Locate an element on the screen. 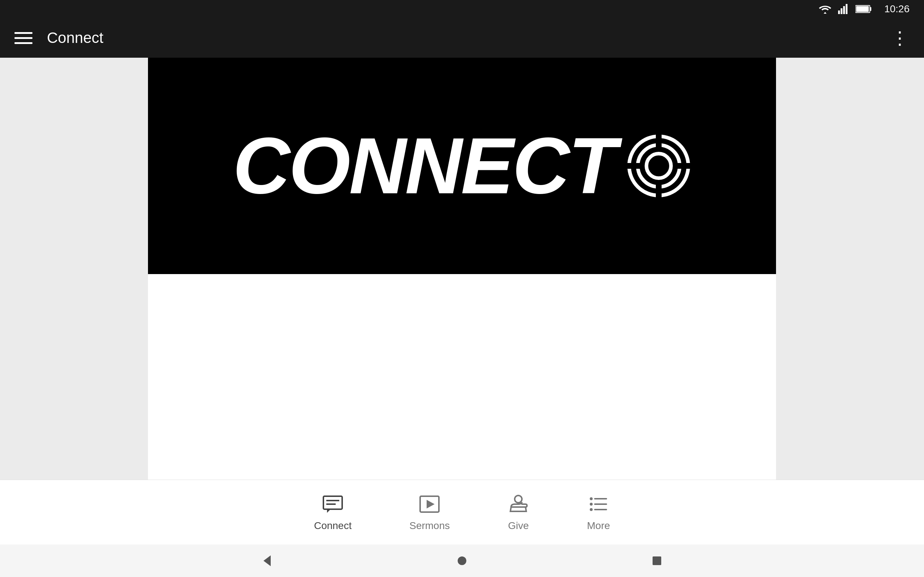 Image resolution: width=924 pixels, height=577 pixels. status-icons: 10:26 is located at coordinates (864, 9).